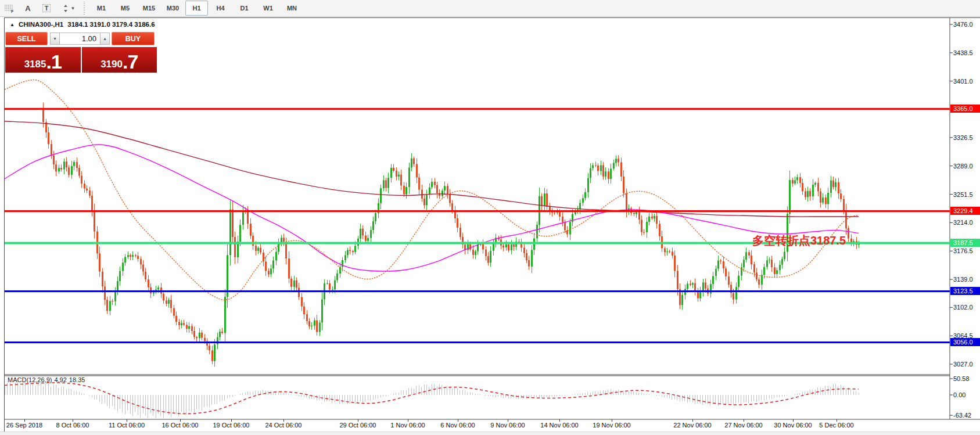 This screenshot has height=435, width=980. Describe the element at coordinates (963, 291) in the screenshot. I see `price-badge-label: 3123.5` at that location.